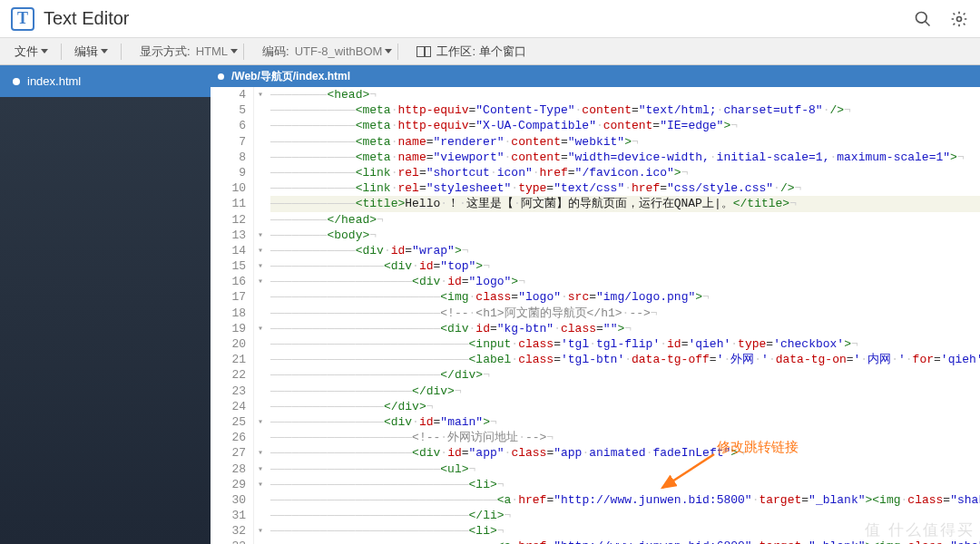 The image size is (980, 544). I want to click on layout-icon, so click(424, 52).